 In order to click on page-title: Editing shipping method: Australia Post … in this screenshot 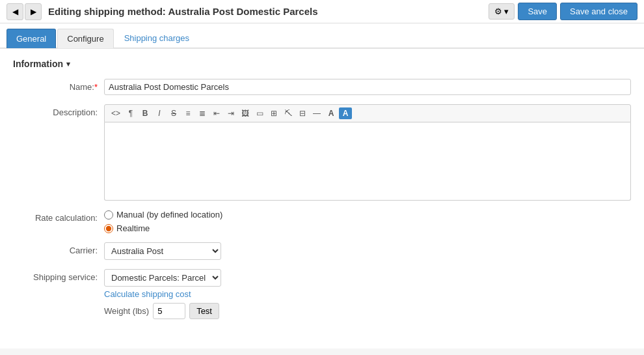, I will do `click(268, 12)`.